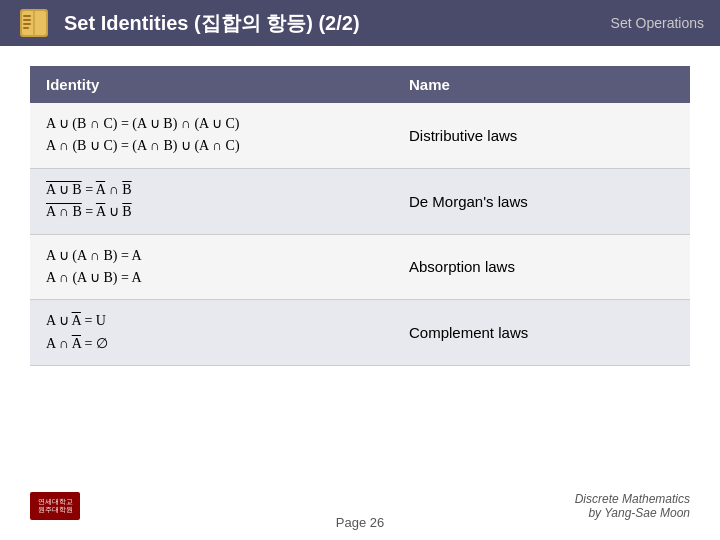 The image size is (720, 540). Describe the element at coordinates (212, 136) in the screenshot. I see `identity-cell: A ∪ (B ∩ C) = (A ∪ B) ∩ (A ∪ C) A ∩ (B ∪…` at that location.